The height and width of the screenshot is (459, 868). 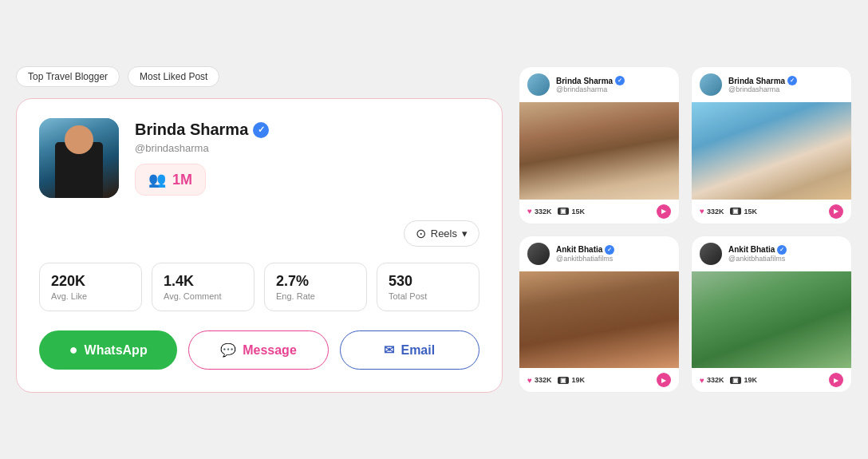 I want to click on whatsapp-icon: ●, so click(x=73, y=350).